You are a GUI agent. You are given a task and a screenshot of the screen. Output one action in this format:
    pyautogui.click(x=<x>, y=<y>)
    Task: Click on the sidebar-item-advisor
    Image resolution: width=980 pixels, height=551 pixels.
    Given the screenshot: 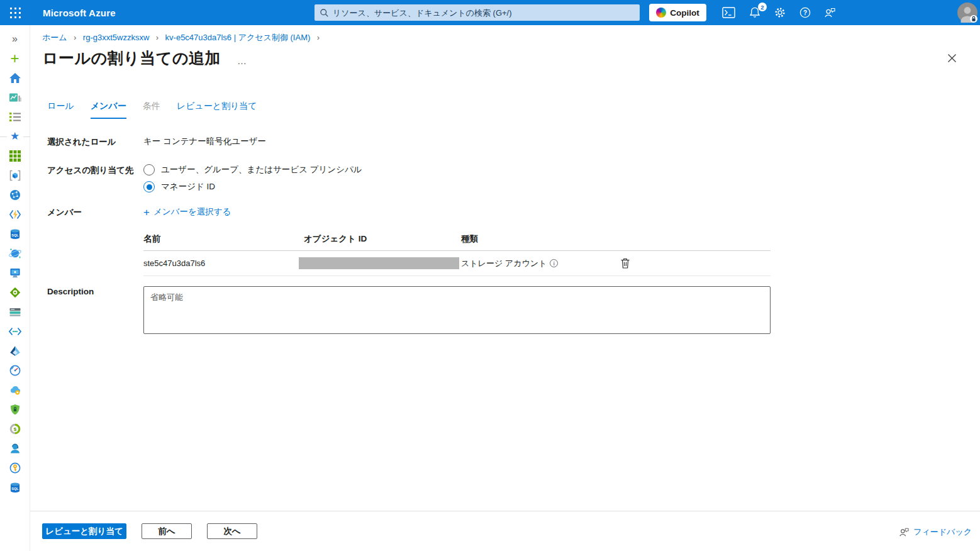 What is the action you would take?
    pyautogui.click(x=15, y=390)
    